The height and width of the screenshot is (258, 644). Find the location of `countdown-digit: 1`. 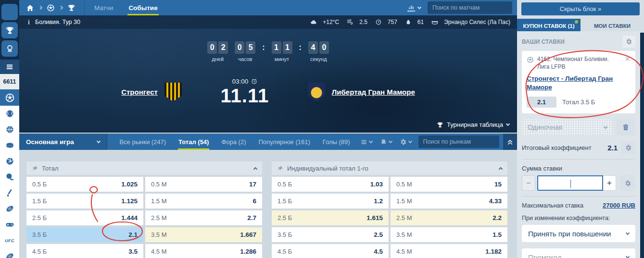

countdown-digit: 1 is located at coordinates (277, 48).